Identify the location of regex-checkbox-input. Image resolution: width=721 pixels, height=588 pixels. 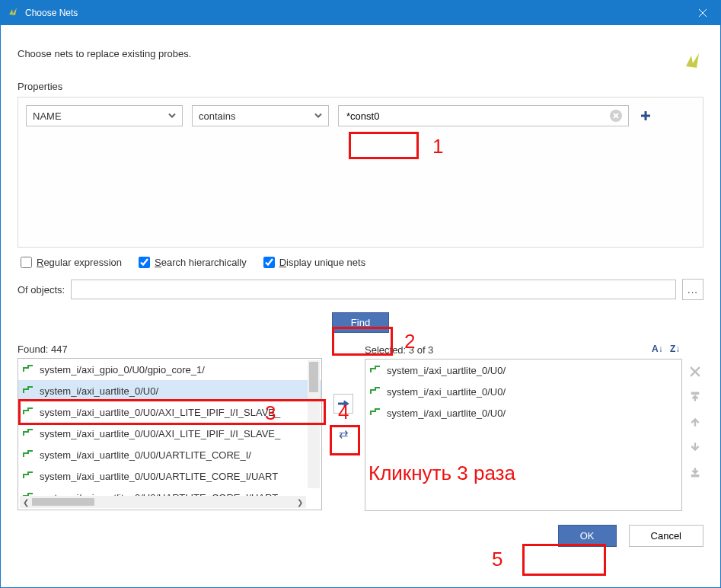
(26, 262).